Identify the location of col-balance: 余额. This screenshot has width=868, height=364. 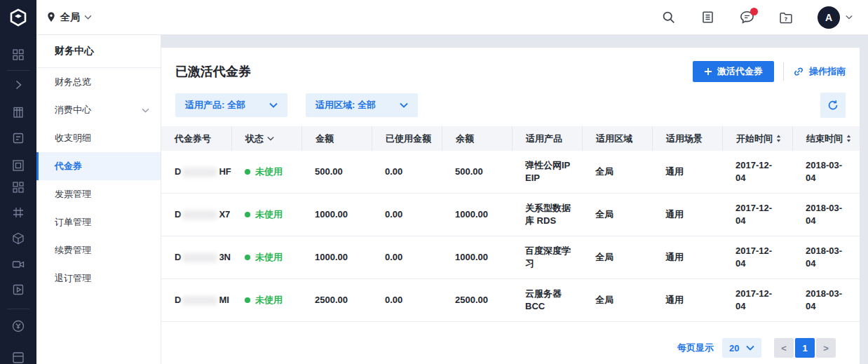
(477, 139).